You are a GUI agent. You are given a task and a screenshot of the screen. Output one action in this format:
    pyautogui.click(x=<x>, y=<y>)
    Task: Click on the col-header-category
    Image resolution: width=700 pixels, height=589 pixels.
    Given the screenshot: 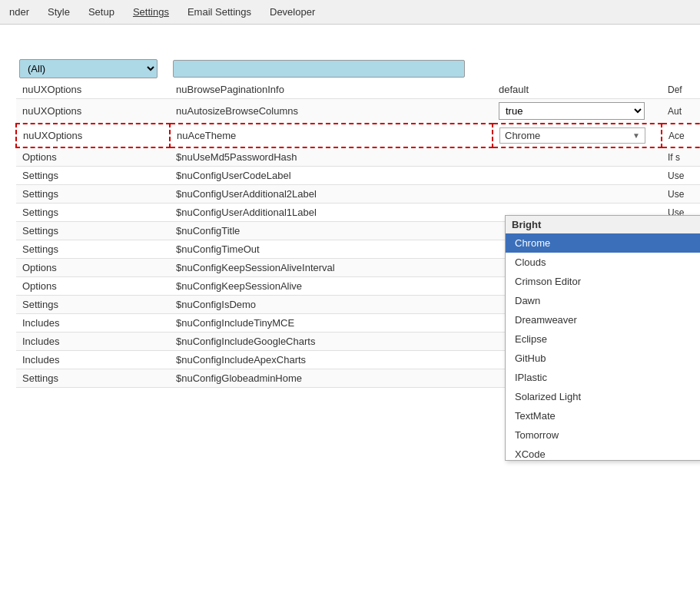 What is the action you would take?
    pyautogui.click(x=93, y=52)
    